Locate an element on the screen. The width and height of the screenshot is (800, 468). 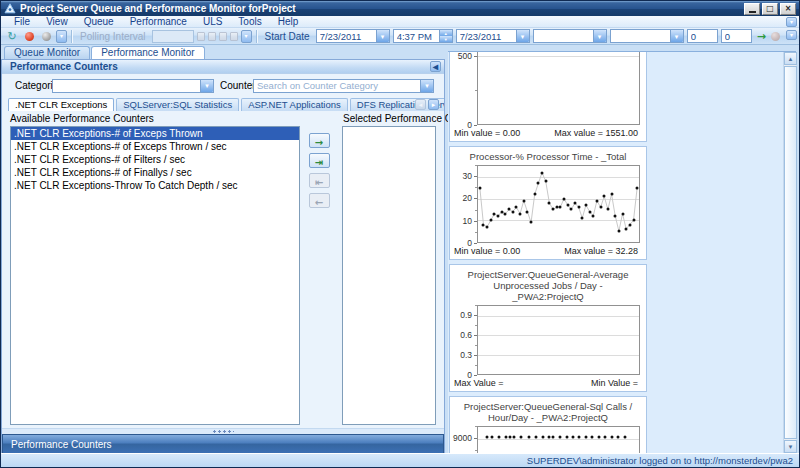
category-tab-sqlserver-sql-statistics: SQLServer:SQL Statistics is located at coordinates (178, 104).